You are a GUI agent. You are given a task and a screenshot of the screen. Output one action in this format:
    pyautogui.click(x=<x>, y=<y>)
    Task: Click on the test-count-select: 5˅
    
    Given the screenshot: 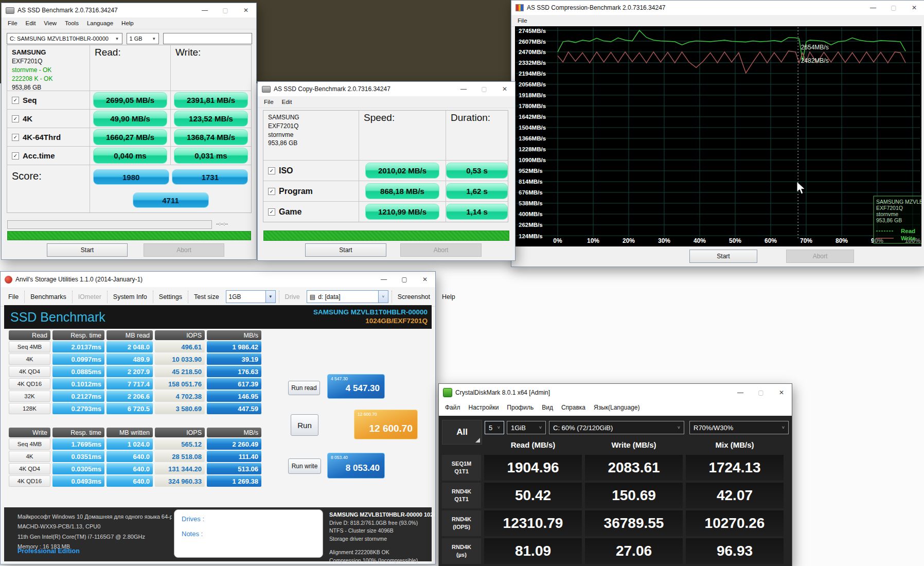 What is the action you would take?
    pyautogui.click(x=494, y=428)
    